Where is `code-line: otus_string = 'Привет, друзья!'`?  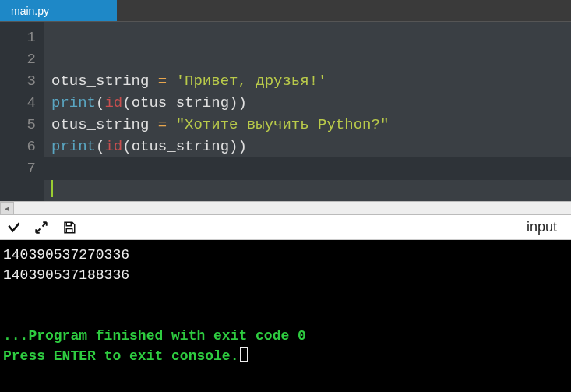 code-line: otus_string = 'Привет, друзья!' is located at coordinates (189, 81).